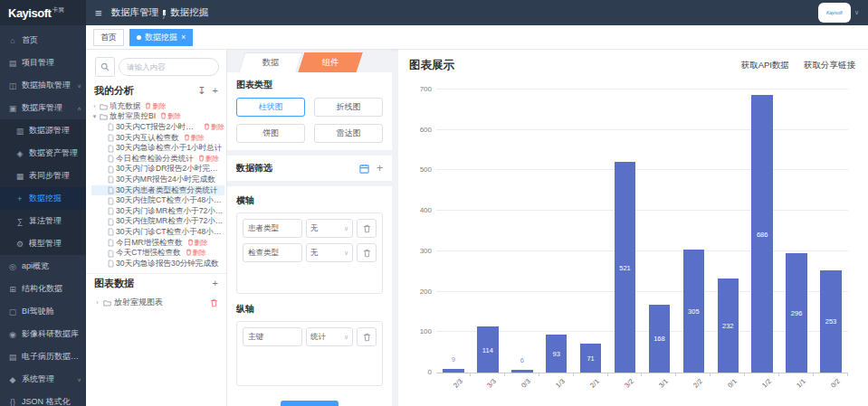 This screenshot has height=406, width=868. I want to click on tree-item: ▾放射室质控BI删除, so click(157, 118).